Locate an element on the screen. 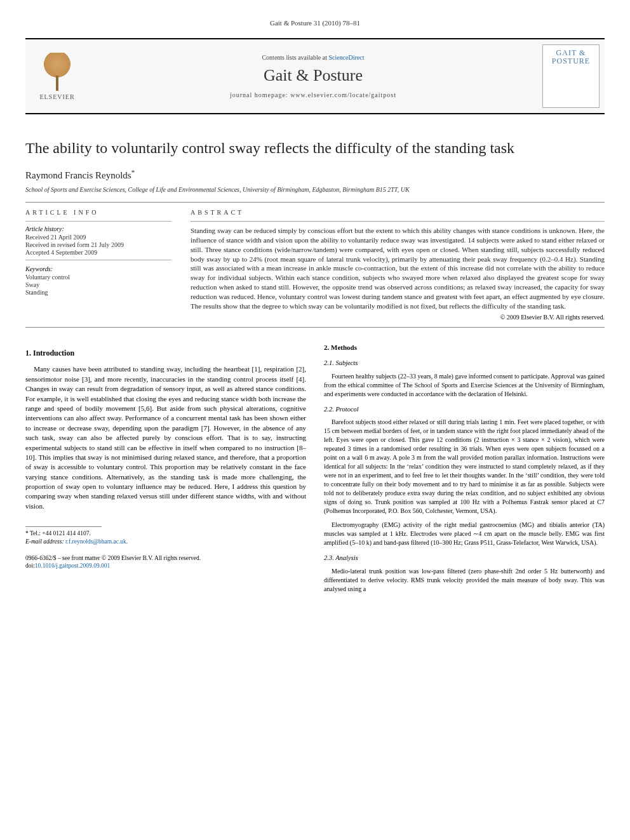 This screenshot has width=630, height=840. subsection-subjects: 2.1. Subjects is located at coordinates (464, 363).